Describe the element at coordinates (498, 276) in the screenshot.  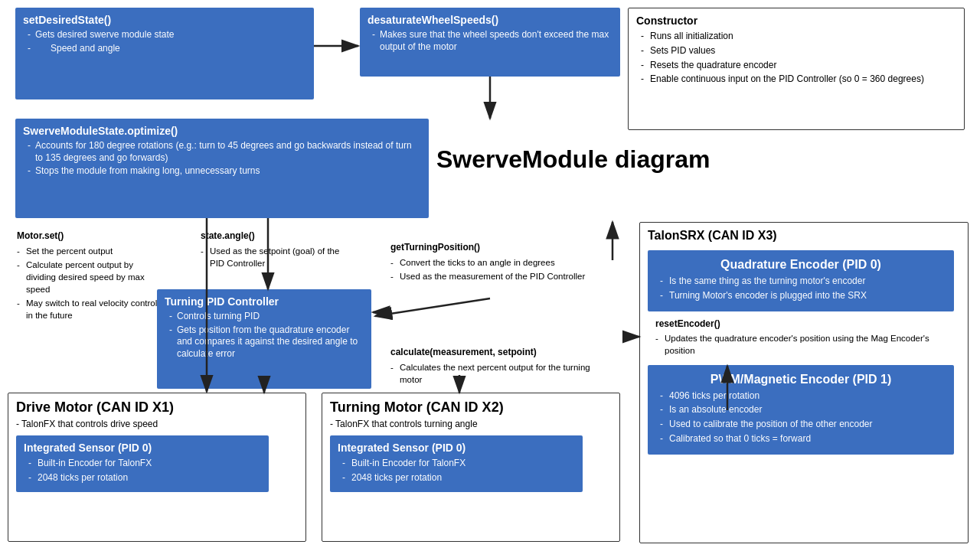
I see `get-turning-position-item-1: Used as the measurement of the PID Contr…` at that location.